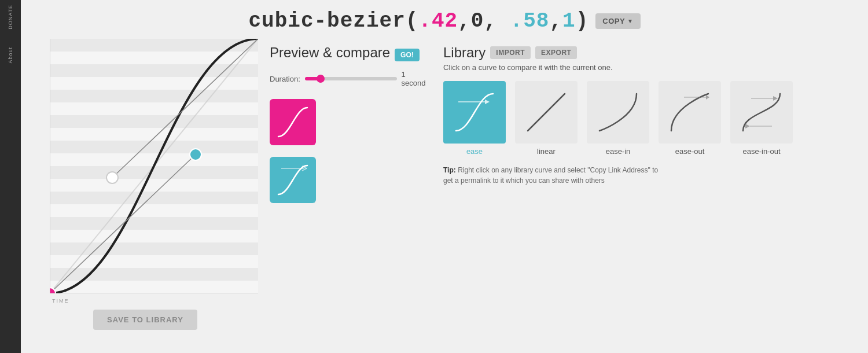 The height and width of the screenshot is (353, 868). What do you see at coordinates (145, 319) in the screenshot?
I see `save-to-library-button: SAVE TO LIBRARY` at bounding box center [145, 319].